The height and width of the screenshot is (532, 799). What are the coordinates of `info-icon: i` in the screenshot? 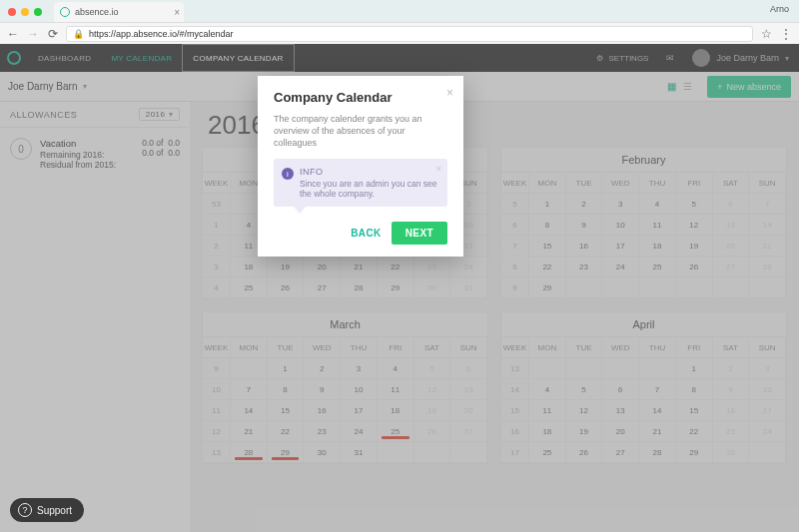 It's located at (288, 174).